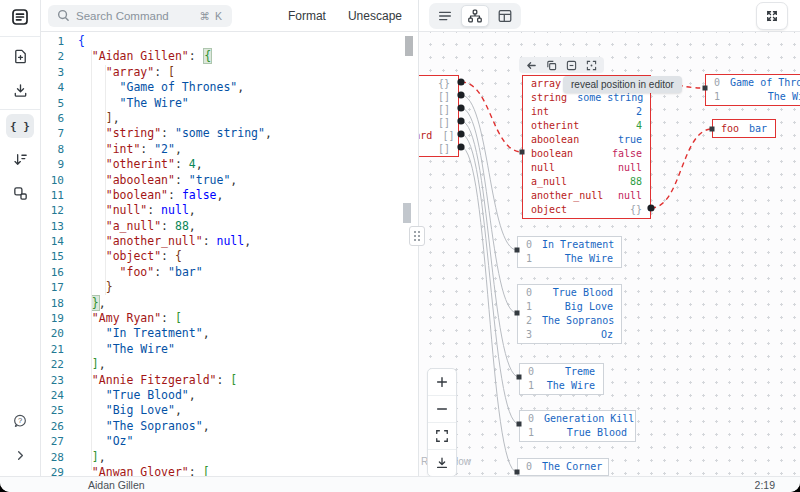 The image size is (800, 492). Describe the element at coordinates (20, 17) in the screenshot. I see `app-logo-icon` at that location.